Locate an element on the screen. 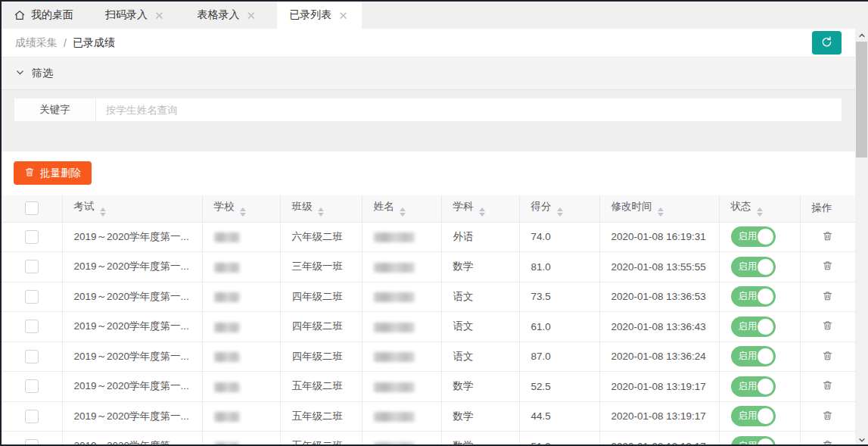 This screenshot has width=868, height=446. batch-delete-label: 批量删除 is located at coordinates (61, 173).